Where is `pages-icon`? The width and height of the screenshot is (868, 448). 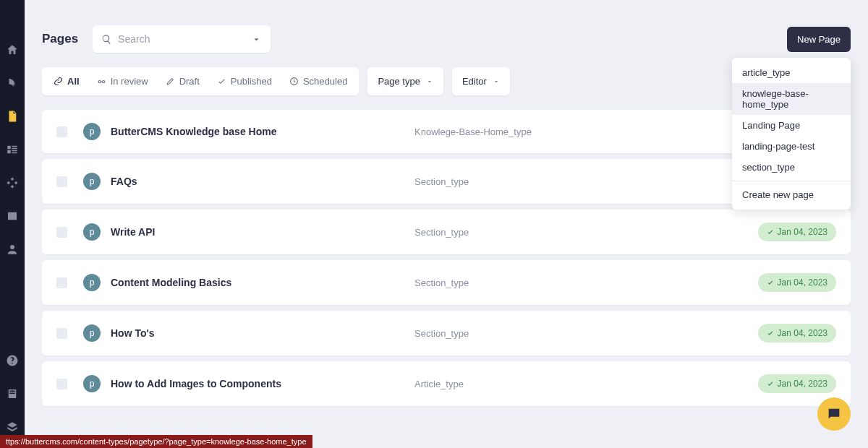
pages-icon is located at coordinates (12, 116).